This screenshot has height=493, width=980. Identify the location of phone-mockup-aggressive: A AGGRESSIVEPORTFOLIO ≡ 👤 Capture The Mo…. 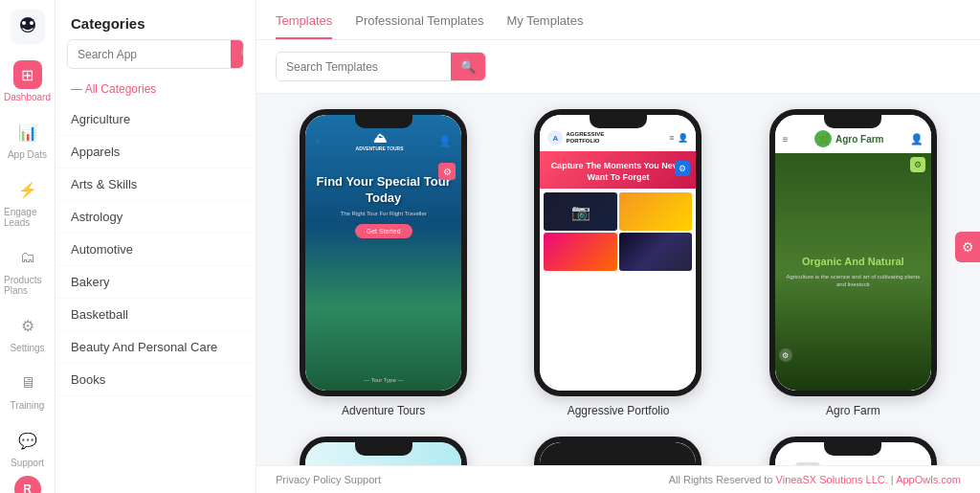
(618, 253).